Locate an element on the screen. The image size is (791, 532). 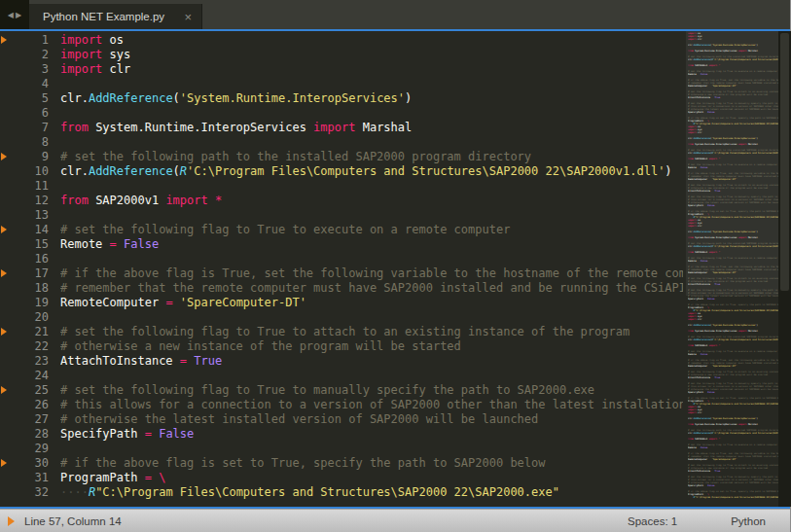
line-number: 10 is located at coordinates (24, 171).